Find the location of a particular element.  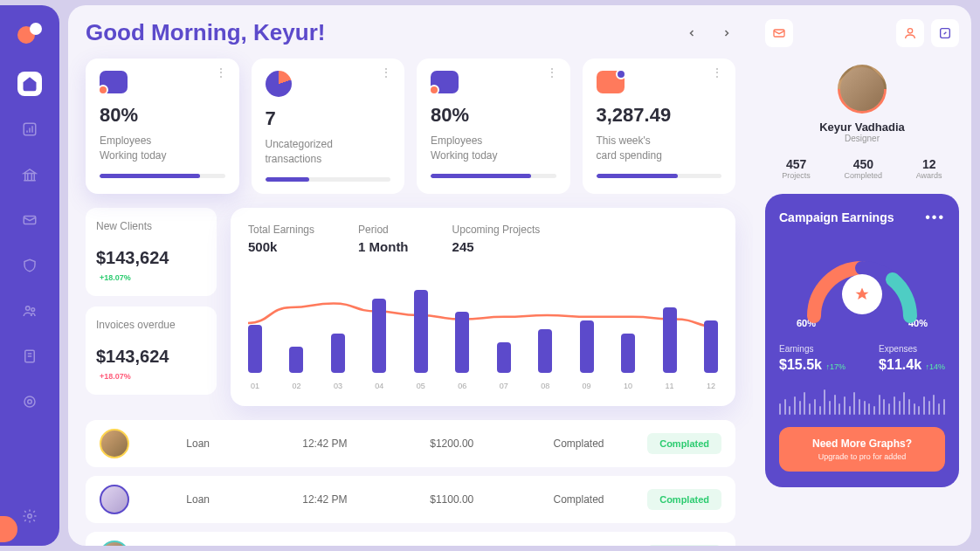

nav-target is located at coordinates (30, 402).